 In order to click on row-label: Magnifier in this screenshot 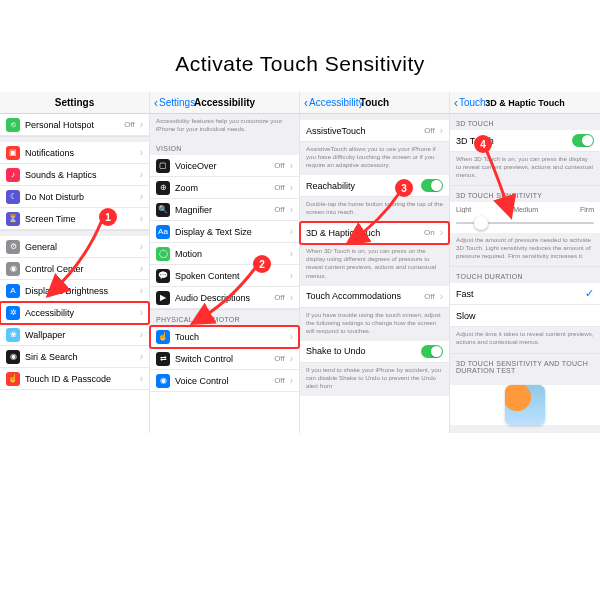, I will do `click(222, 210)`.